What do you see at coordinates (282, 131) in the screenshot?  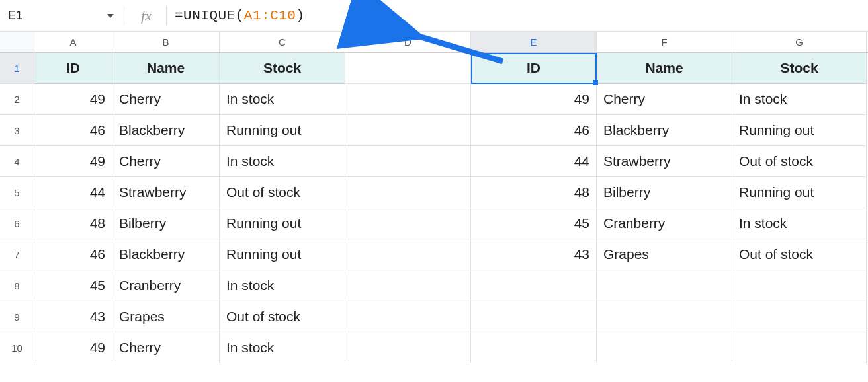 I see `cell-C3: Running out` at bounding box center [282, 131].